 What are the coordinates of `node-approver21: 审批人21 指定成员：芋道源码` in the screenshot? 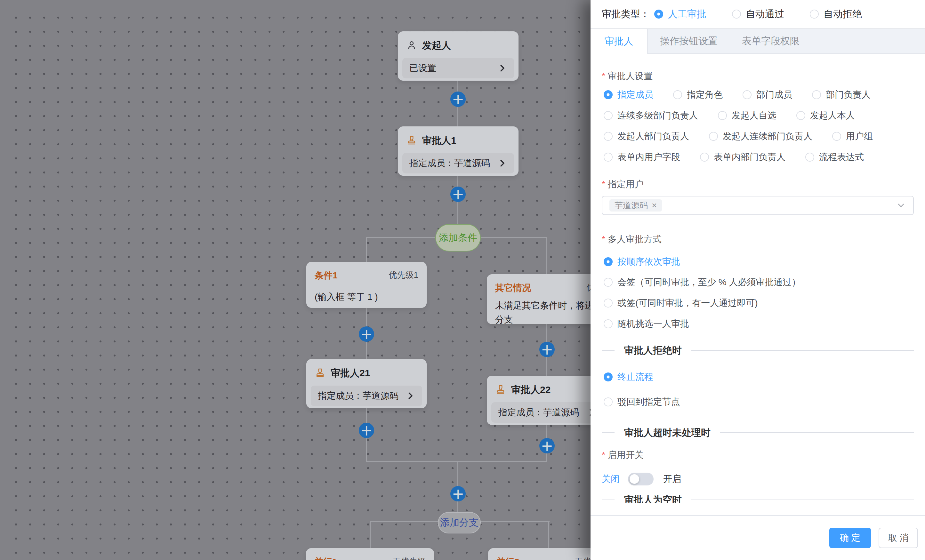 It's located at (366, 384).